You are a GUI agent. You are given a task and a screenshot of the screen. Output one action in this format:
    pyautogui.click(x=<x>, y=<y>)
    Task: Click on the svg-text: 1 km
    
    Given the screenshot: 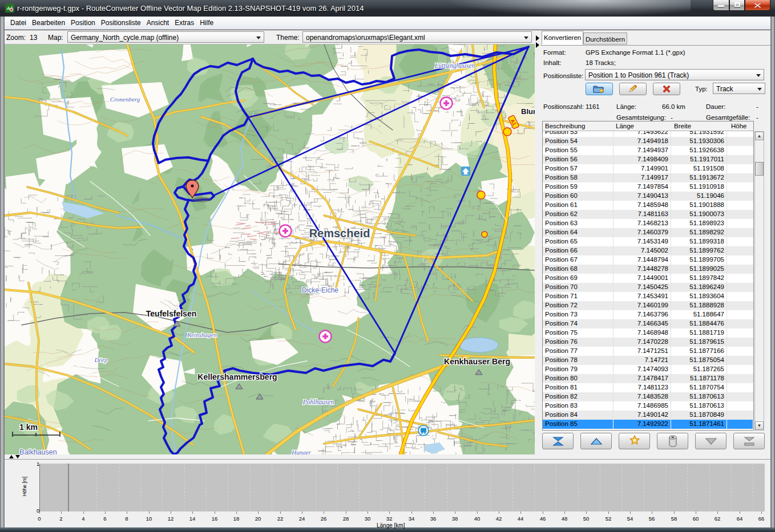 What is the action you would take?
    pyautogui.click(x=29, y=427)
    